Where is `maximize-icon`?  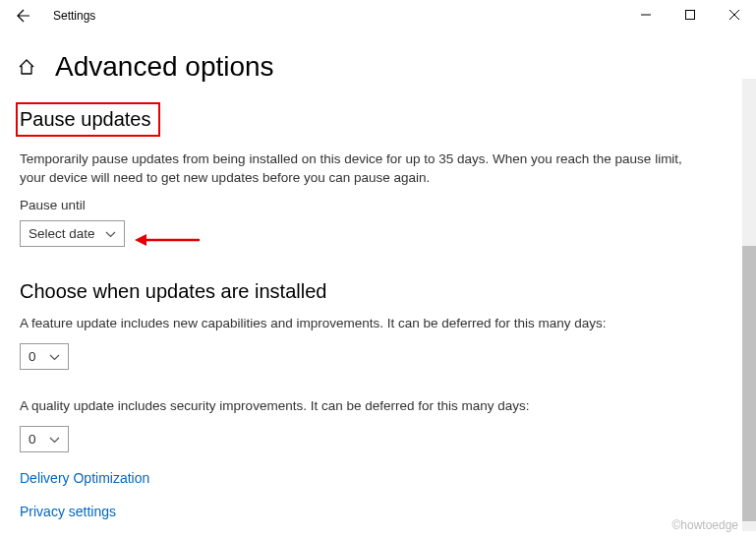
maximize-icon is located at coordinates (690, 15).